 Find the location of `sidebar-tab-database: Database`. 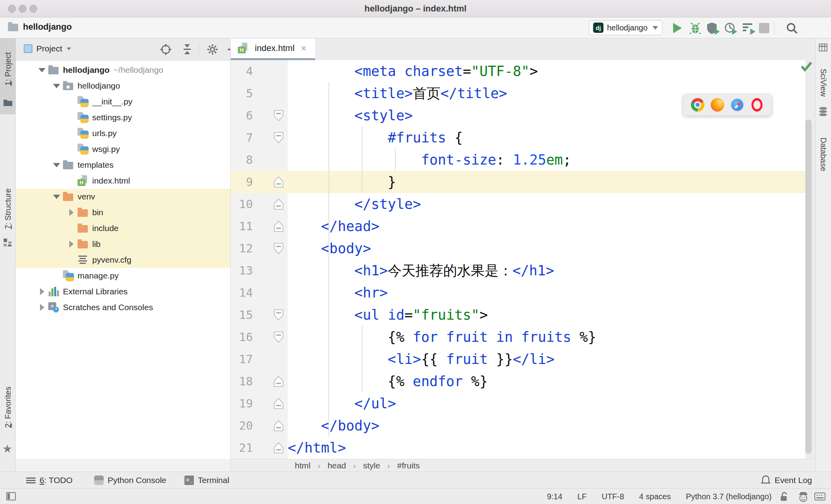

sidebar-tab-database: Database is located at coordinates (823, 142).